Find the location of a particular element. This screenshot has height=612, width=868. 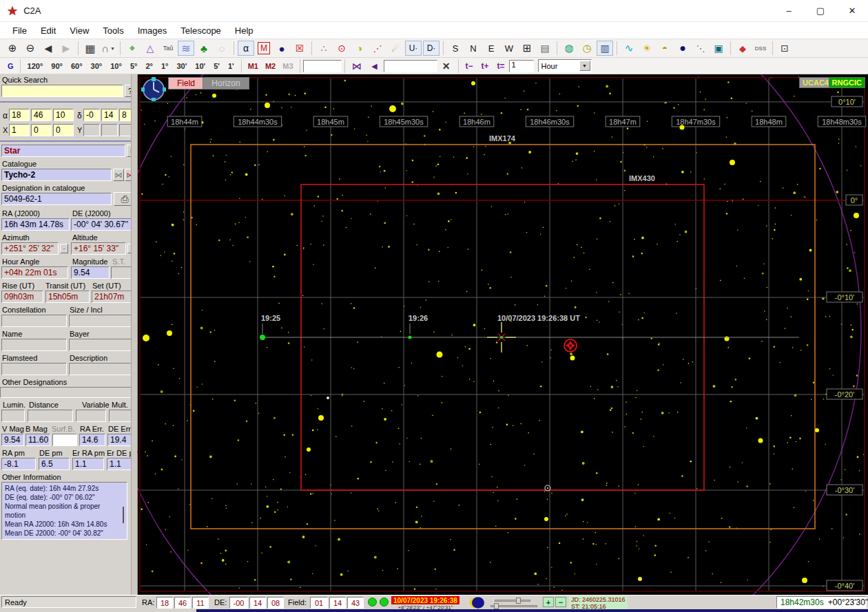

fov-button-2deg: 2° is located at coordinates (149, 66).